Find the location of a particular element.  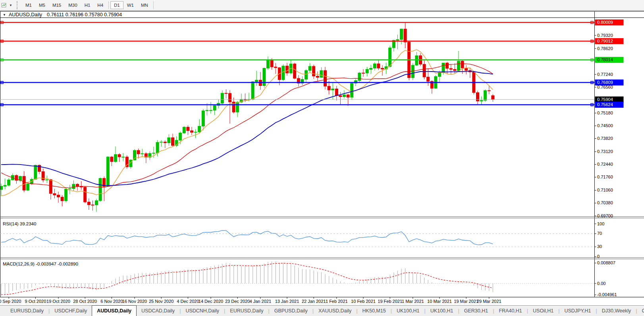

macd-signal-line is located at coordinates (247, 279).